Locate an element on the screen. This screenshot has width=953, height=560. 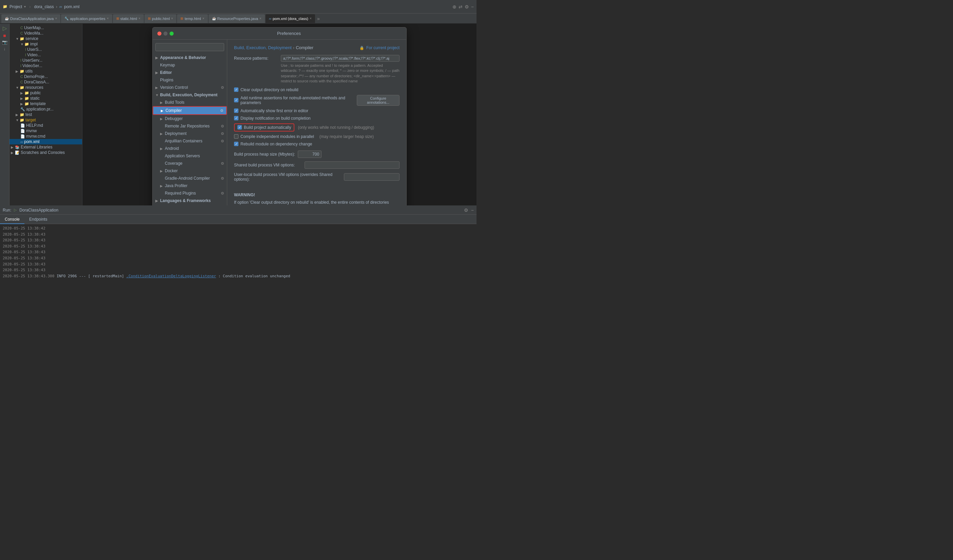
left-icon-stop: ■ is located at coordinates (5, 36).